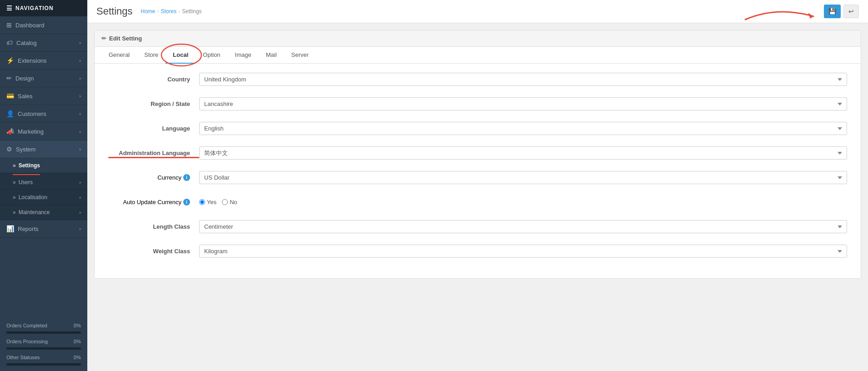 This screenshot has height=371, width=868. Describe the element at coordinates (841, 11) in the screenshot. I see `header-actions: 💾 ↩` at that location.